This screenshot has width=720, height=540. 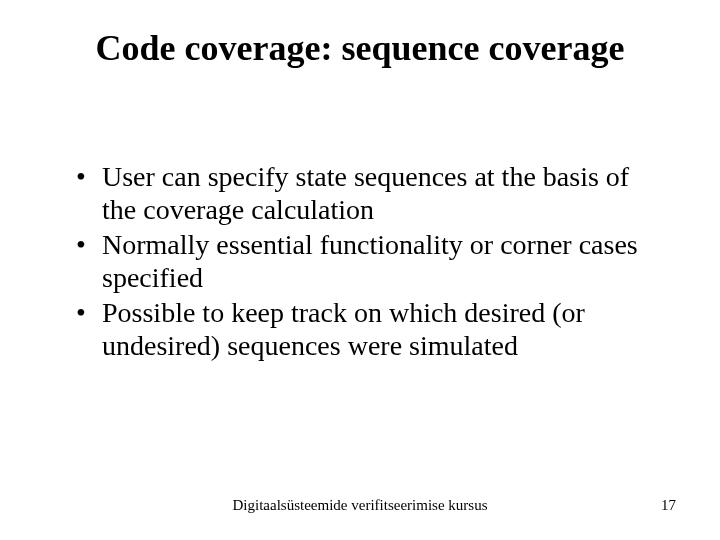 I want to click on slide-title: Code coverage: sequence coverage, so click(x=360, y=48).